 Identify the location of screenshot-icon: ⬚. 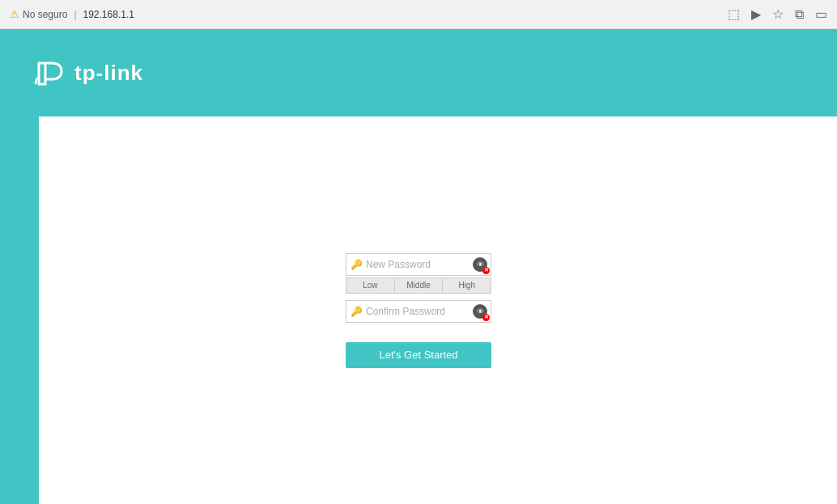
(733, 15).